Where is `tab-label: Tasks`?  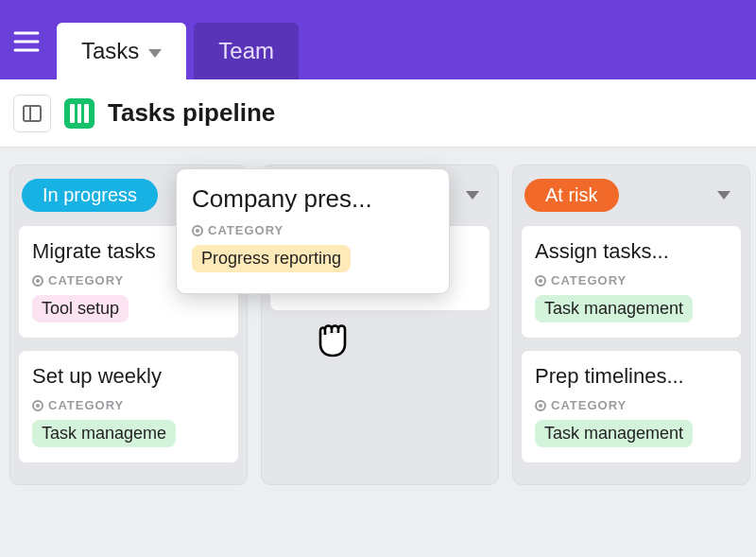
tab-label: Tasks is located at coordinates (110, 51).